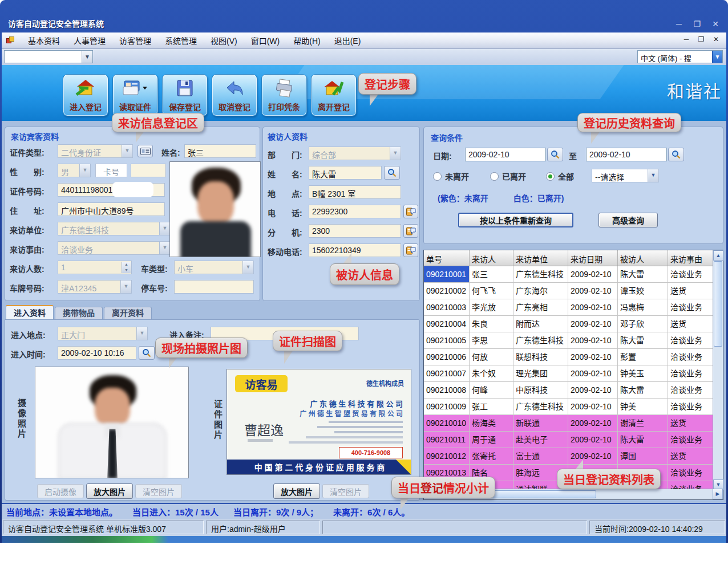 The image size is (728, 565). What do you see at coordinates (573, 357) in the screenshot?
I see `table-row: 090210006 何放 联想科技 2009-02-10 彭置 洽谈业务` at bounding box center [573, 357].